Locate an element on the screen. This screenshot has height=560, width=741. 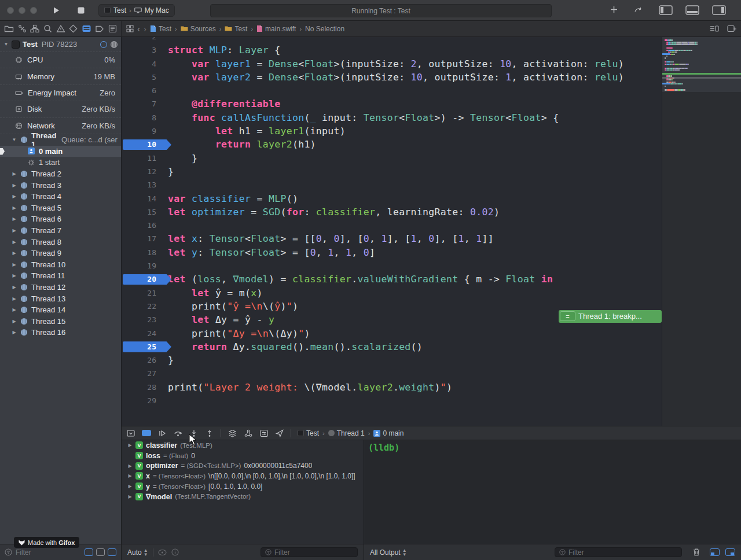
toggle-inspector-icon is located at coordinates (719, 10).